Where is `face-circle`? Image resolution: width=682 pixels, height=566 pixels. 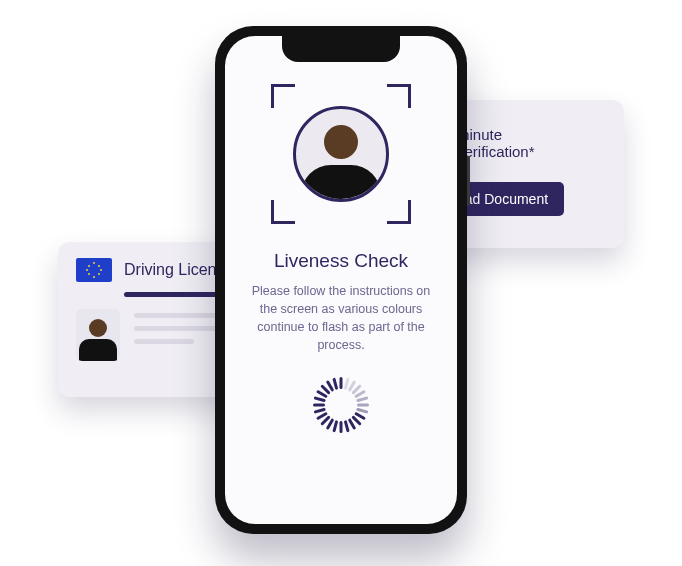 face-circle is located at coordinates (341, 154).